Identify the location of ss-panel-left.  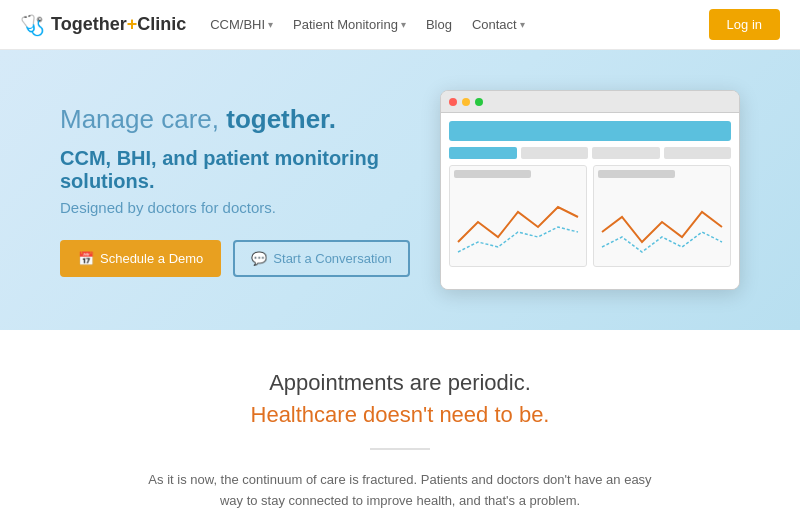
(518, 216).